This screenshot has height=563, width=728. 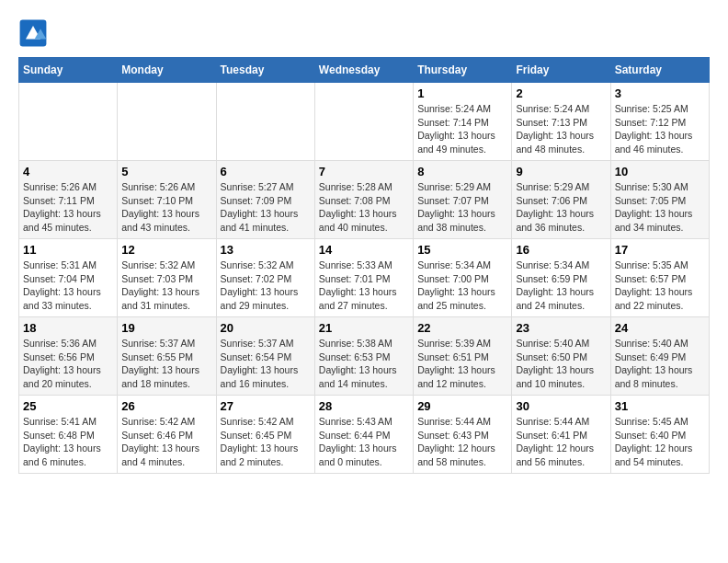 What do you see at coordinates (364, 201) in the screenshot?
I see `week-row-2: 4Sunrise: 5:26 AM Sunset: 7:11 PM Daylig…` at bounding box center [364, 201].